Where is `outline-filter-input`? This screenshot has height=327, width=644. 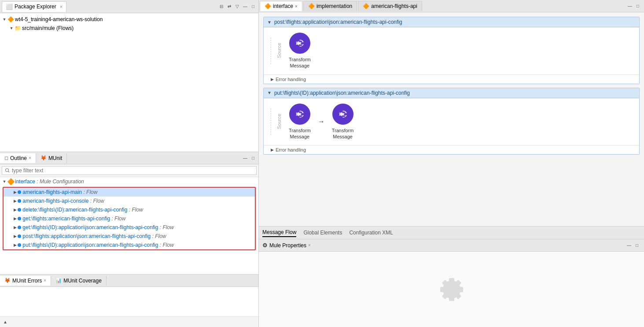 outline-filter-input is located at coordinates (129, 171).